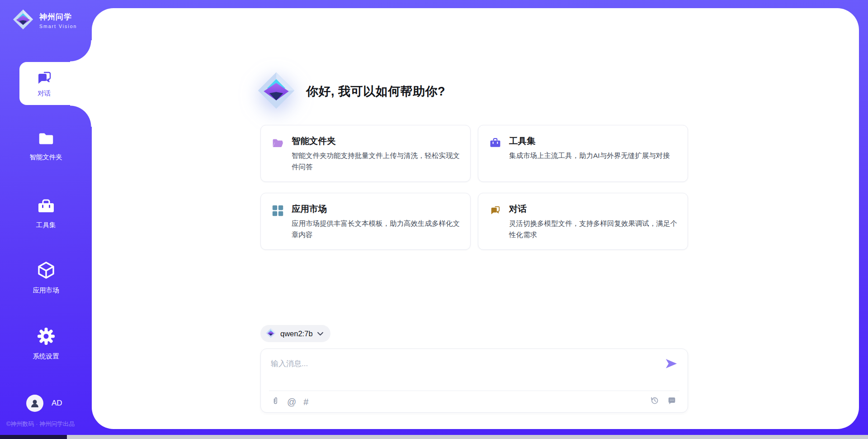 The height and width of the screenshot is (439, 868). What do you see at coordinates (46, 291) in the screenshot?
I see `sidebar-item-label: 应用市场` at bounding box center [46, 291].